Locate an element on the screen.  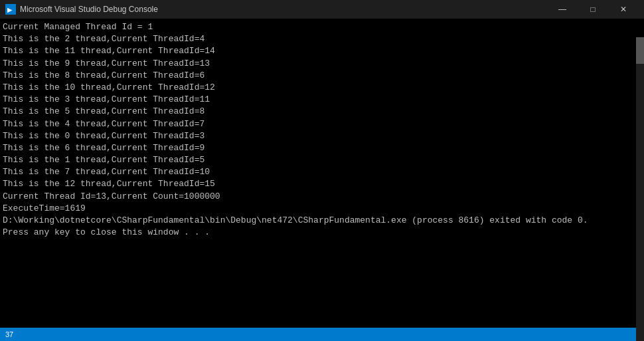
title-bar-controls: — □ ✕ is located at coordinates (593, 9).